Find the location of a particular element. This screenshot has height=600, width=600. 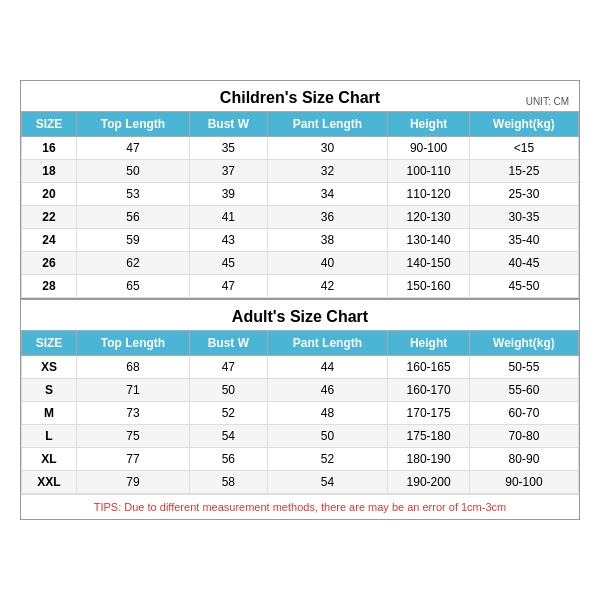

table-cell: 77 is located at coordinates (132, 460).